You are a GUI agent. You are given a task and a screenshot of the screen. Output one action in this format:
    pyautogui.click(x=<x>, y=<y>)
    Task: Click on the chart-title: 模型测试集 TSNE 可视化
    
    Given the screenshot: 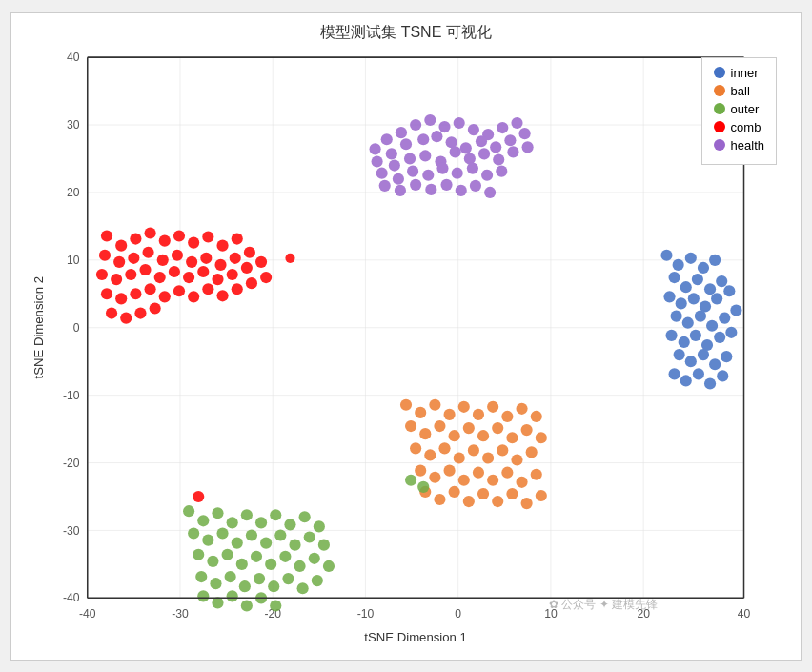 What is the action you would take?
    pyautogui.click(x=406, y=32)
    